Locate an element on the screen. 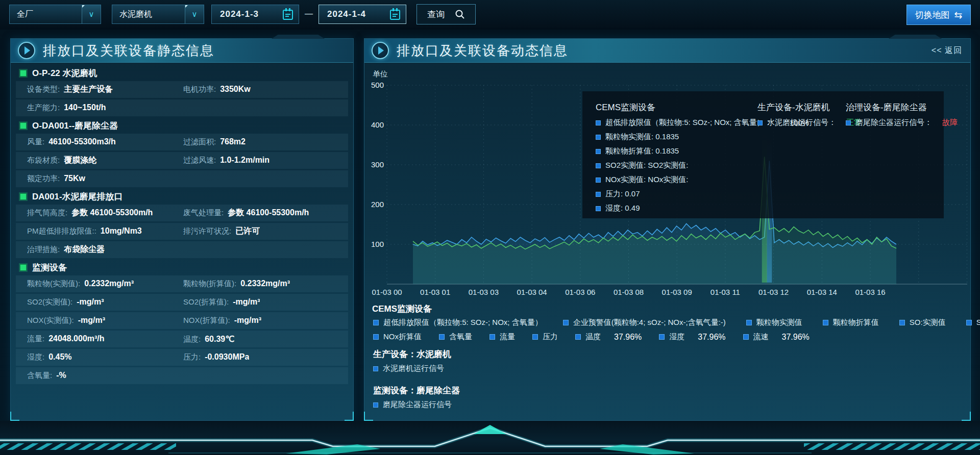 The width and height of the screenshot is (980, 455). table-row: 设备类型:主要生产设备电机功率:3350Kw is located at coordinates (182, 90).